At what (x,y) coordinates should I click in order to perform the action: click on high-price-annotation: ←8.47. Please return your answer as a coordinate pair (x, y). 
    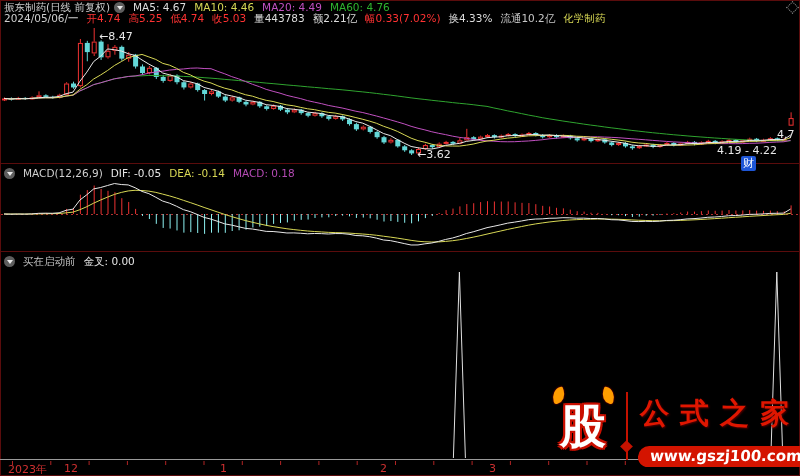
    Looking at the image, I should click on (116, 36).